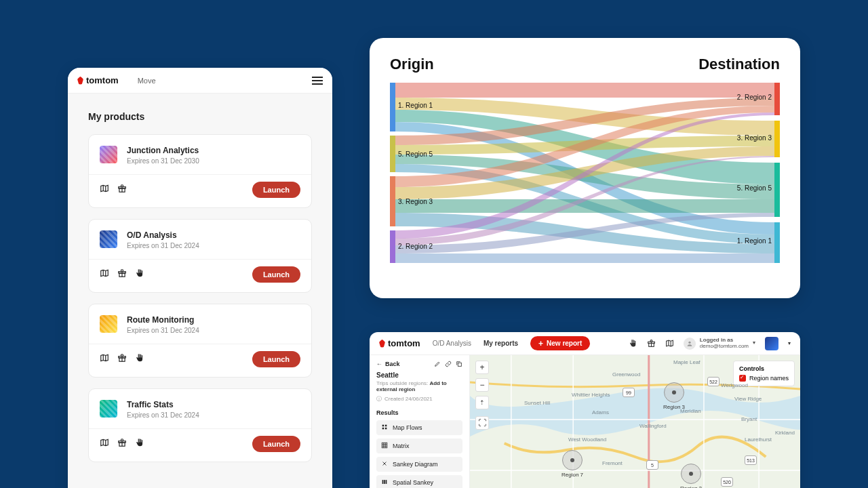  What do you see at coordinates (200, 340) in the screenshot?
I see `product-card: Route MonitoringExpires on 31 Dec 2024La…` at bounding box center [200, 340].